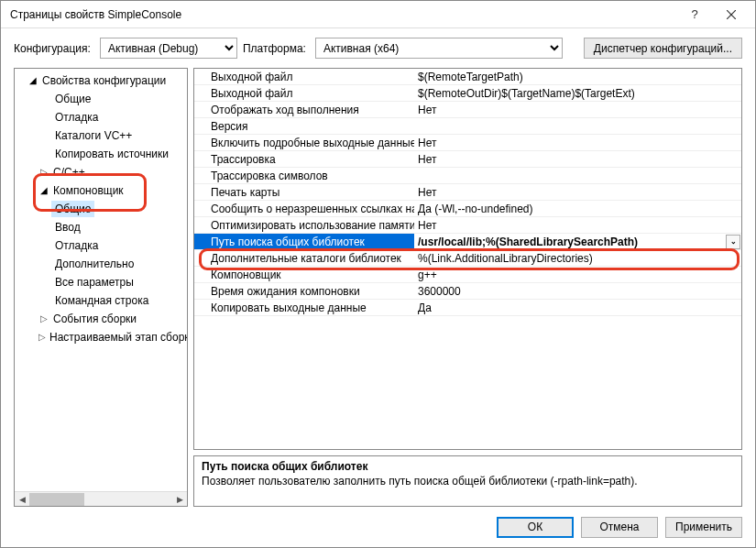  What do you see at coordinates (101, 191) in the screenshot?
I see `tree-item-linker: ◢Компоновщик` at bounding box center [101, 191].